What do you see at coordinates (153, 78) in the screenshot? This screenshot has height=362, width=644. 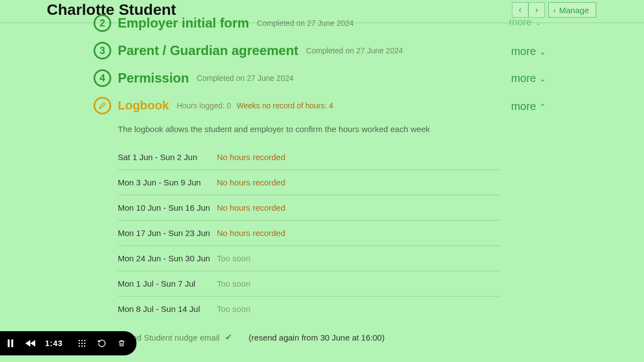 I see `step-title: Permission` at bounding box center [153, 78].